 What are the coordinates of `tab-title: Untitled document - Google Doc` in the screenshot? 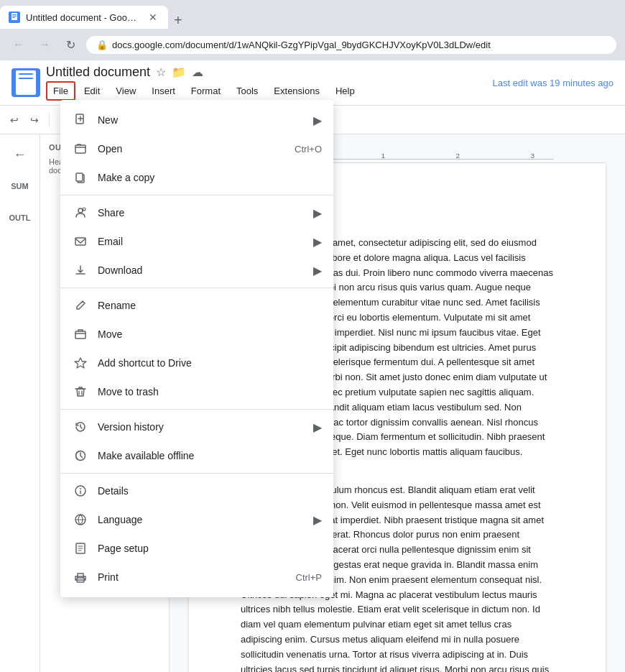 It's located at (83, 17).